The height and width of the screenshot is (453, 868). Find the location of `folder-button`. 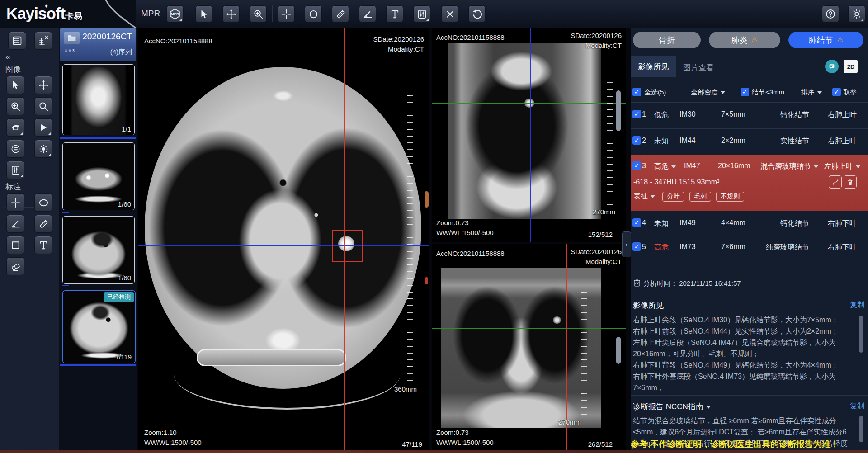

folder-button is located at coordinates (72, 38).